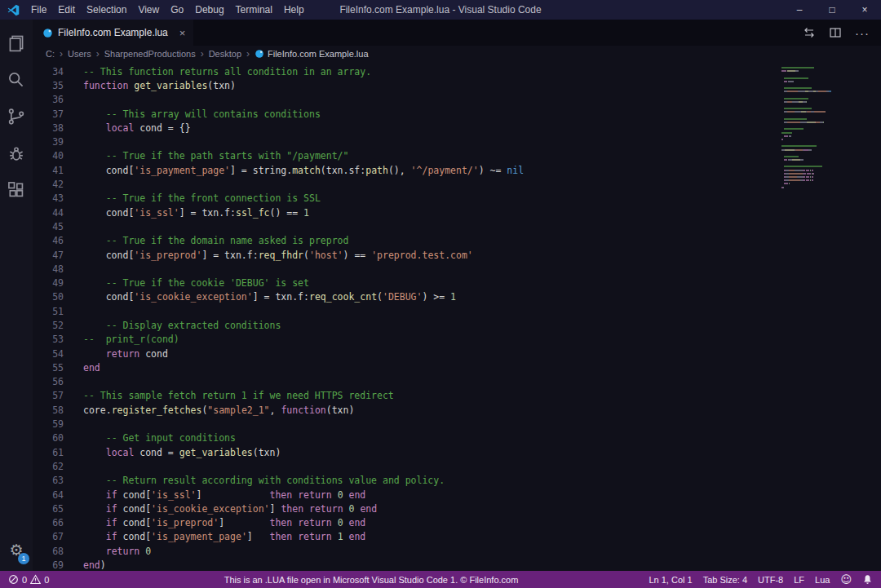  What do you see at coordinates (48, 495) in the screenshot?
I see `line-number: 64` at bounding box center [48, 495].